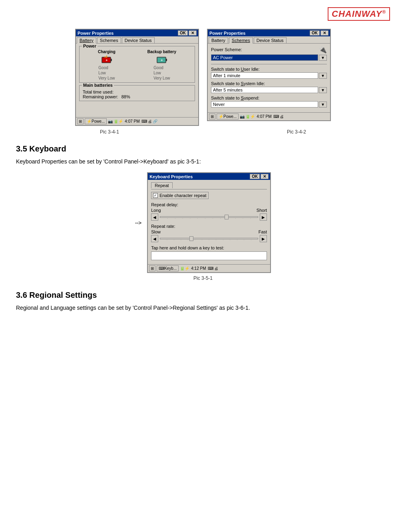 This screenshot has height=532, width=406. Describe the element at coordinates (152, 269) in the screenshot. I see `kbd-start-button: ⊞` at that location.